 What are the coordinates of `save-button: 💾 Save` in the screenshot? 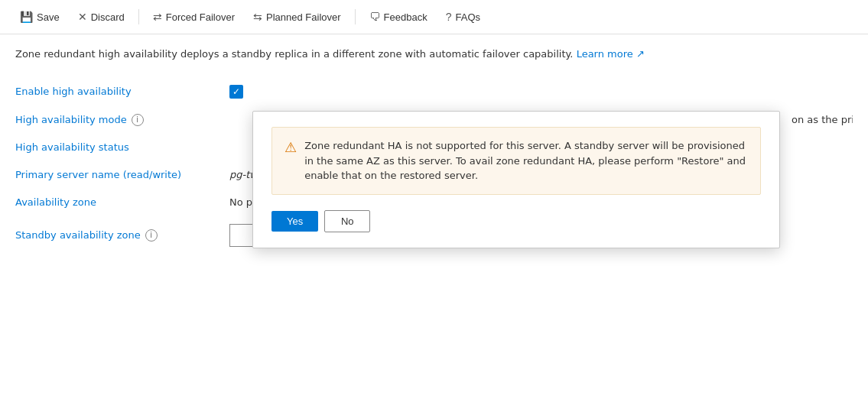 It's located at (40, 17).